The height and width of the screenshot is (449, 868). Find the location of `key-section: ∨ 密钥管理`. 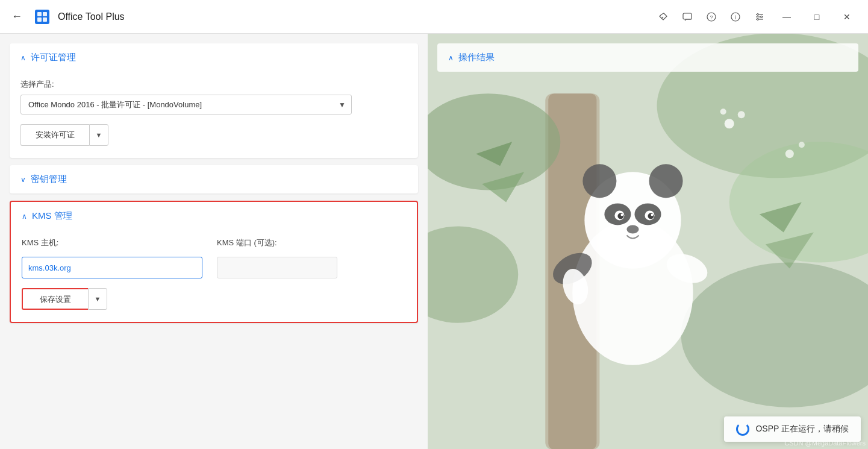

key-section: ∨ 密钥管理 is located at coordinates (214, 180).